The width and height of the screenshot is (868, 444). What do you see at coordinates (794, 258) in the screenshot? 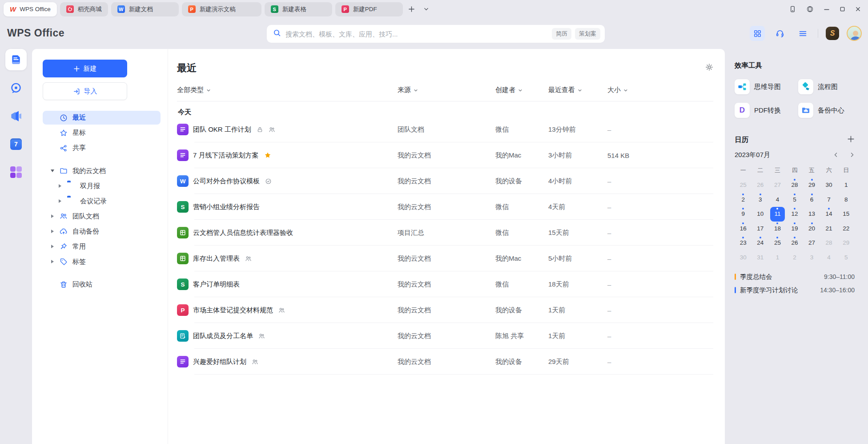
I see `calendar-day: 2` at bounding box center [794, 258].